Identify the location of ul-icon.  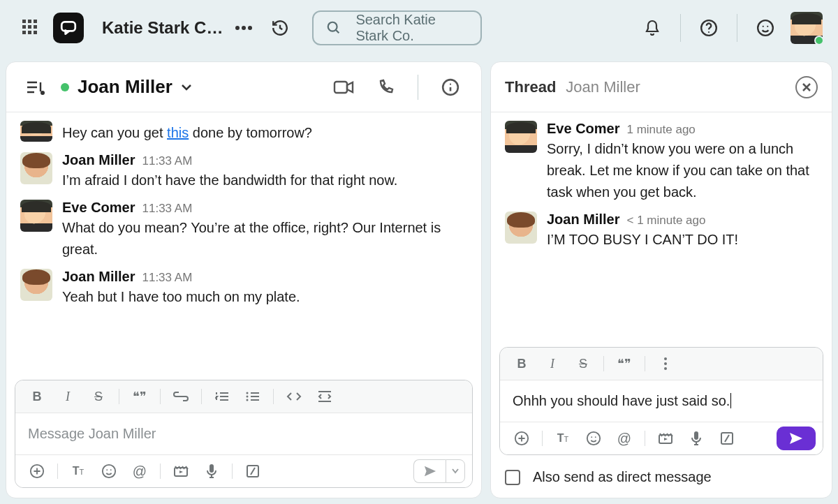
(253, 396).